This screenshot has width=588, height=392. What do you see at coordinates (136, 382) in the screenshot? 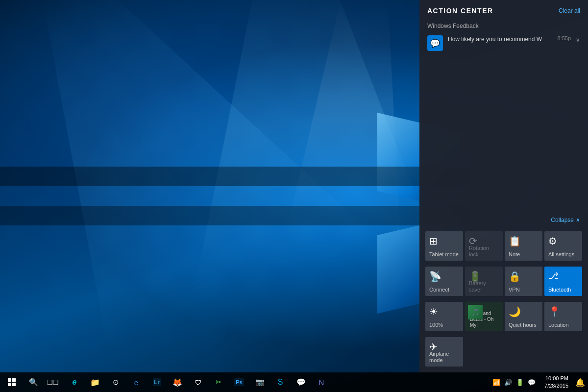
I see `taskbar-app-ie: e` at bounding box center [136, 382].